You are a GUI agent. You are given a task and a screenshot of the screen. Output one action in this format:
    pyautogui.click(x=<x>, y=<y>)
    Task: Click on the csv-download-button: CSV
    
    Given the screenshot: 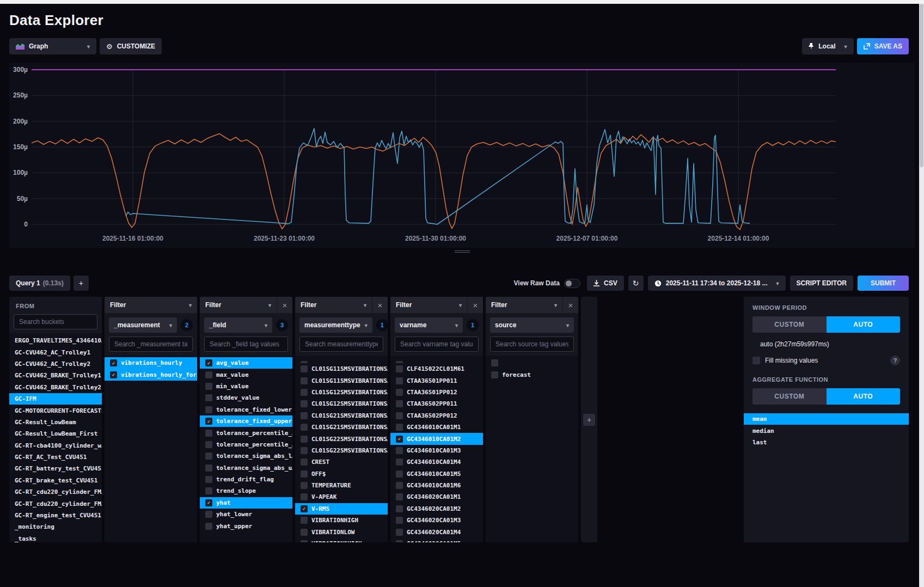 What is the action you would take?
    pyautogui.click(x=605, y=283)
    